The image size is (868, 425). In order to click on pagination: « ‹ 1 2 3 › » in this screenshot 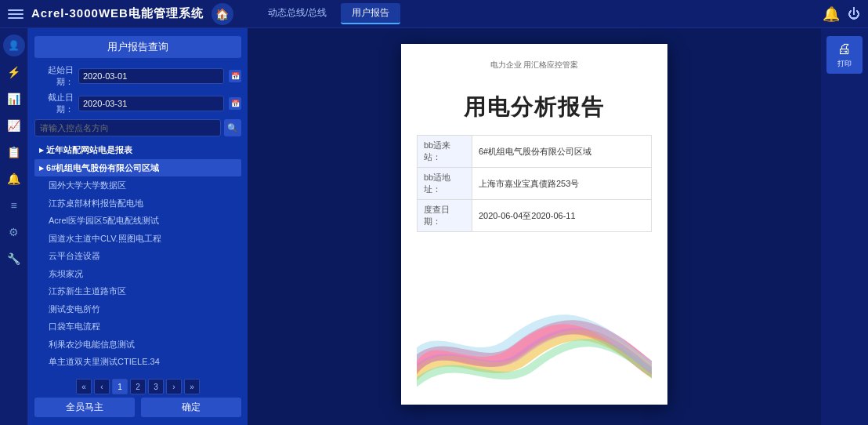, I will do `click(138, 387)`.